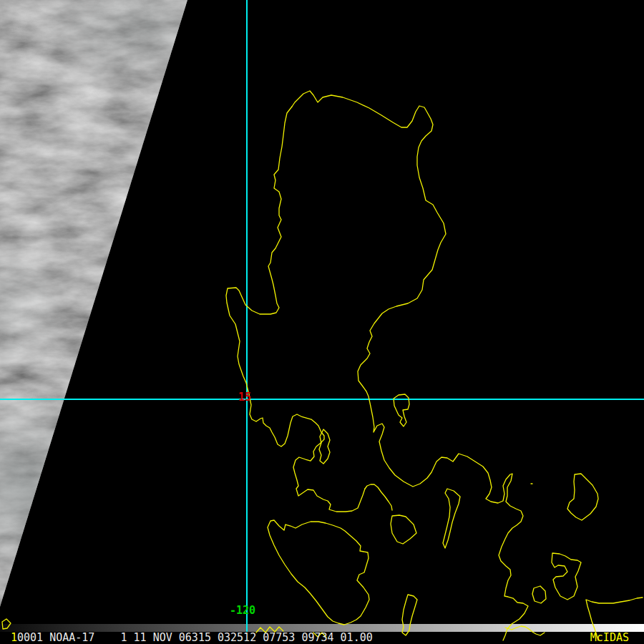 The height and width of the screenshot is (644, 644). What do you see at coordinates (195, 638) in the screenshot?
I see `status-info-text: 0001 NOAA-17 1 11 NOV 06315 032512 07753…` at bounding box center [195, 638].